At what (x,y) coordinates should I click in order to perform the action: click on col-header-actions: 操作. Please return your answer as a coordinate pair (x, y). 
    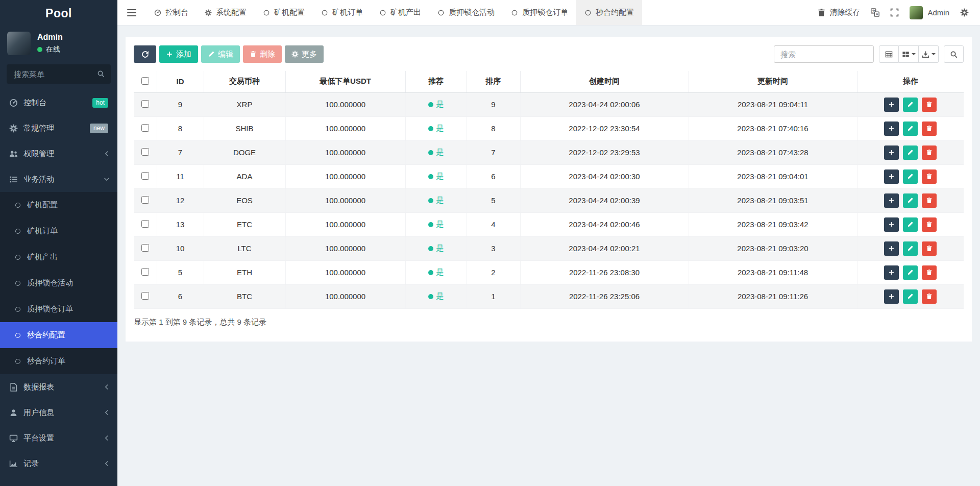
    Looking at the image, I should click on (911, 82).